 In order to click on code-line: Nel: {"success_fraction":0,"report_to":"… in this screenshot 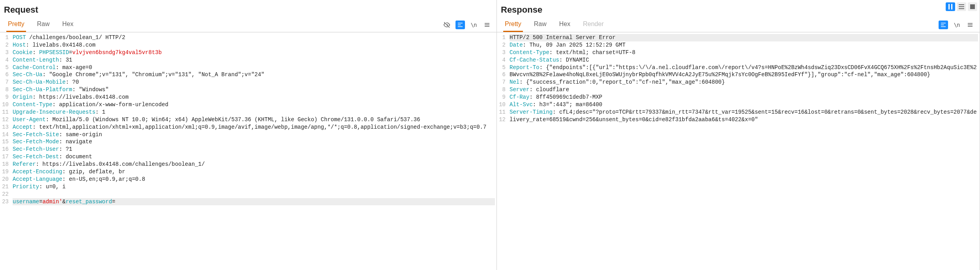, I will do `click(744, 82)`.